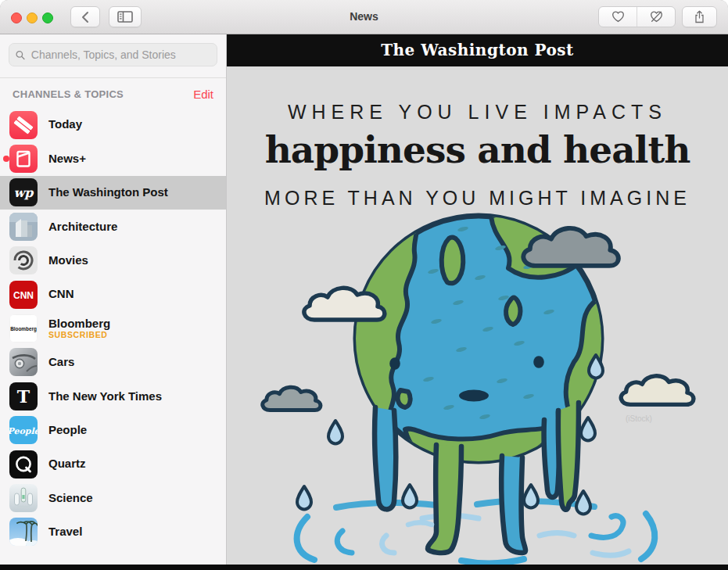 The image size is (728, 570). What do you see at coordinates (120, 55) in the screenshot?
I see `search-input` at bounding box center [120, 55].